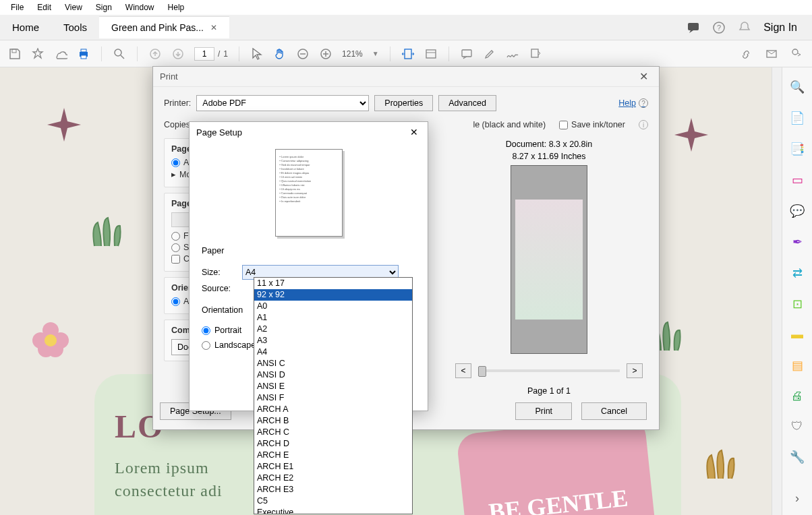  What do you see at coordinates (333, 396) in the screenshot?
I see `paper-size-dropdown: 11 x 1792 x 92A0A1A2A3A4ANSI CANSI DANSI…` at bounding box center [333, 396].